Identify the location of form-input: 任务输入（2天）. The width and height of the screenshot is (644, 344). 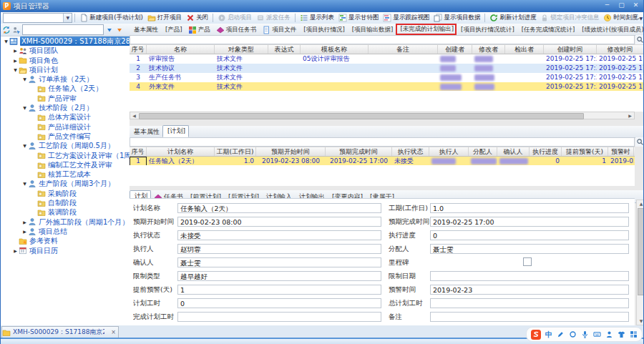
(279, 208).